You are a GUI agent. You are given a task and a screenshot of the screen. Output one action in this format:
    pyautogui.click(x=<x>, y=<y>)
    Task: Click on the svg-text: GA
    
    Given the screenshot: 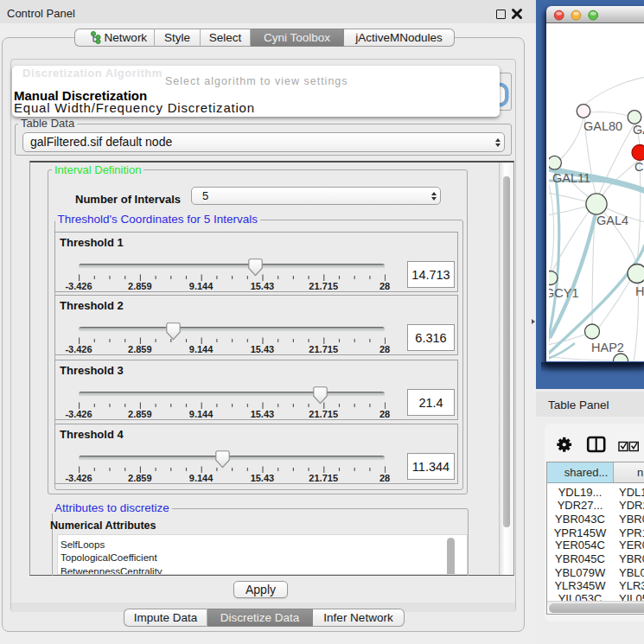 What is the action you would take?
    pyautogui.click(x=638, y=130)
    